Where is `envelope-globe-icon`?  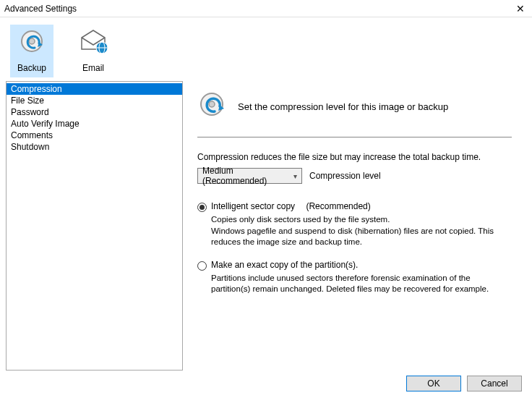 envelope-globe-icon is located at coordinates (93, 43).